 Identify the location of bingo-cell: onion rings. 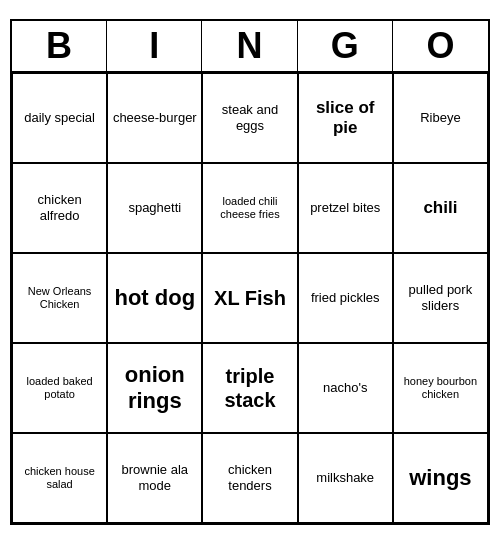
(154, 388).